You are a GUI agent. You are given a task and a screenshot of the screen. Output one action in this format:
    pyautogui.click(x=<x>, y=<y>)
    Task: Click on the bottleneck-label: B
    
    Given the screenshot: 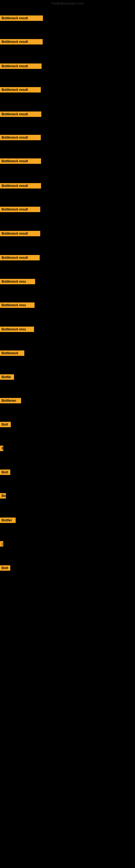 What is the action you would take?
    pyautogui.click(x=2, y=448)
    